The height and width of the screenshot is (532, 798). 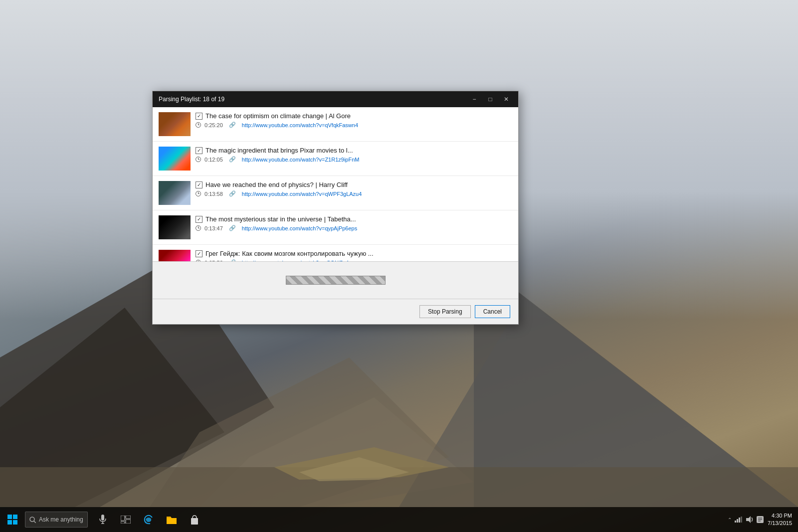 What do you see at coordinates (289, 253) in the screenshot?
I see `item-title: Грег Гейдж: Как своим мозгом контролиров…` at bounding box center [289, 253].